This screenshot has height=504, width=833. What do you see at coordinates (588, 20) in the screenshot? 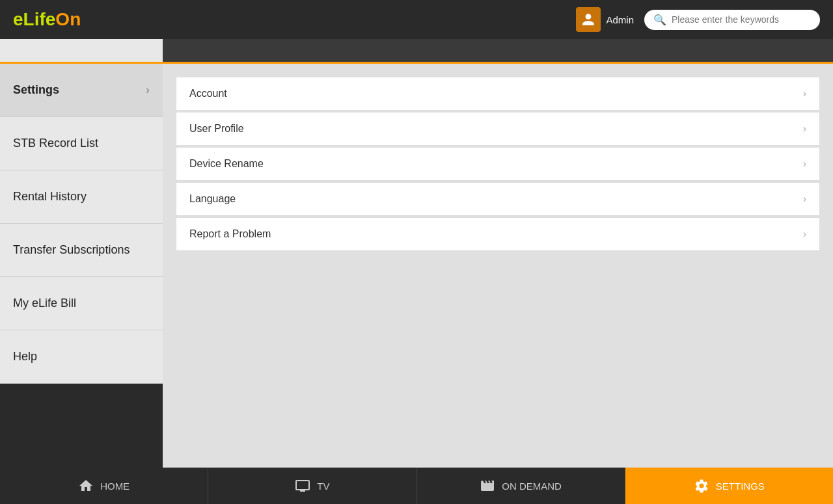
I see `user-avatar-icon` at bounding box center [588, 20].